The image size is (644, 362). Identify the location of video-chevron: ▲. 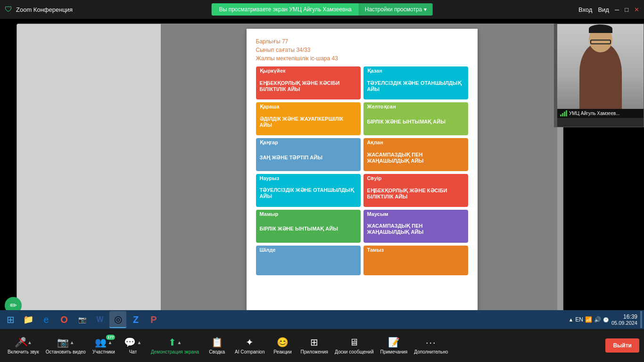
(72, 342).